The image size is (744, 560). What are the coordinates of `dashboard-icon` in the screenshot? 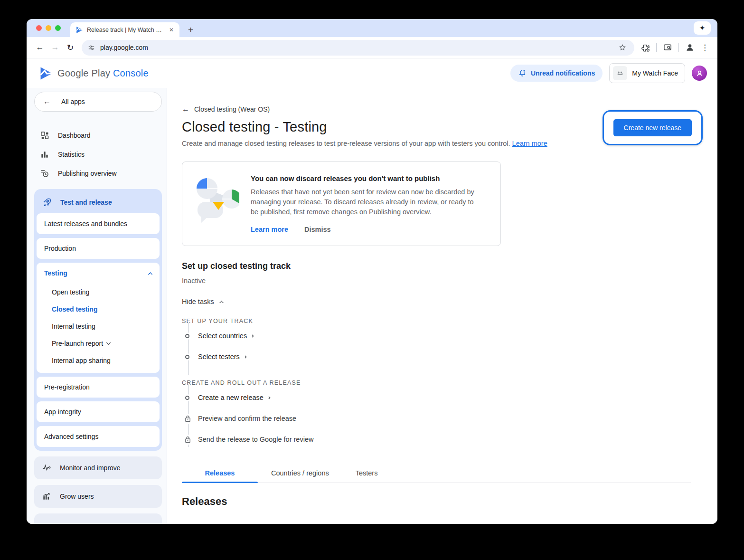 It's located at (45, 135).